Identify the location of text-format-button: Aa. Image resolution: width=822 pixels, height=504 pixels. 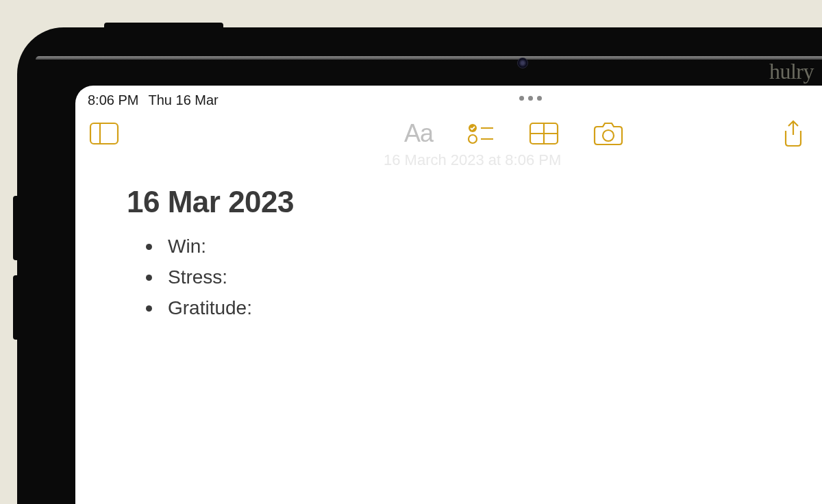
(419, 134).